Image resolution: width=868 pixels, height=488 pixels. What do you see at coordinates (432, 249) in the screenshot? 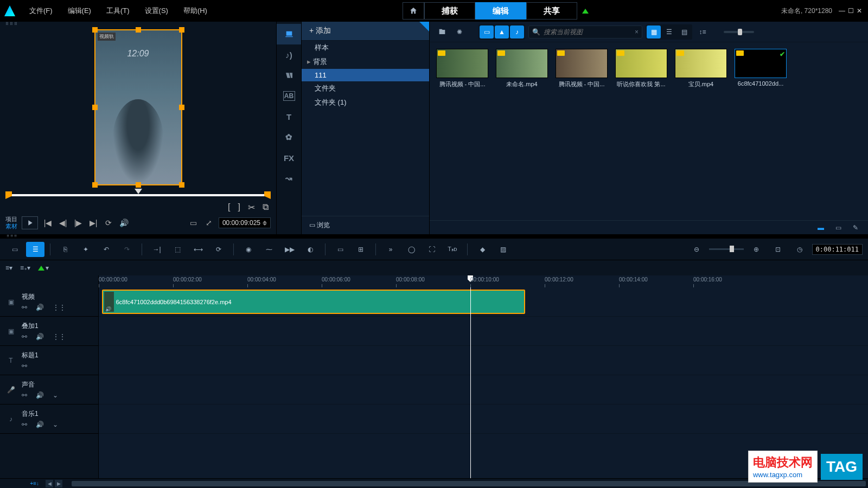
I see `stabilize-button: ⛶` at bounding box center [432, 249].